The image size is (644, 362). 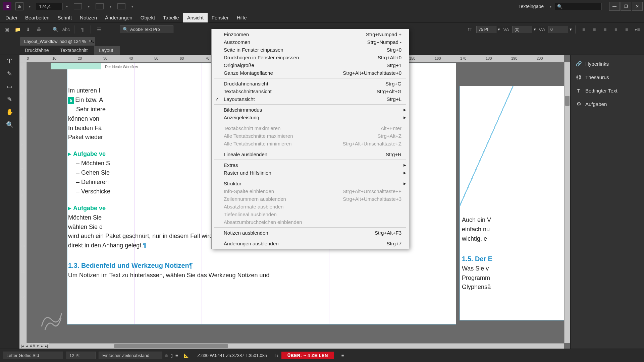 I want to click on menu-icon: ≡, so click(x=343, y=355).